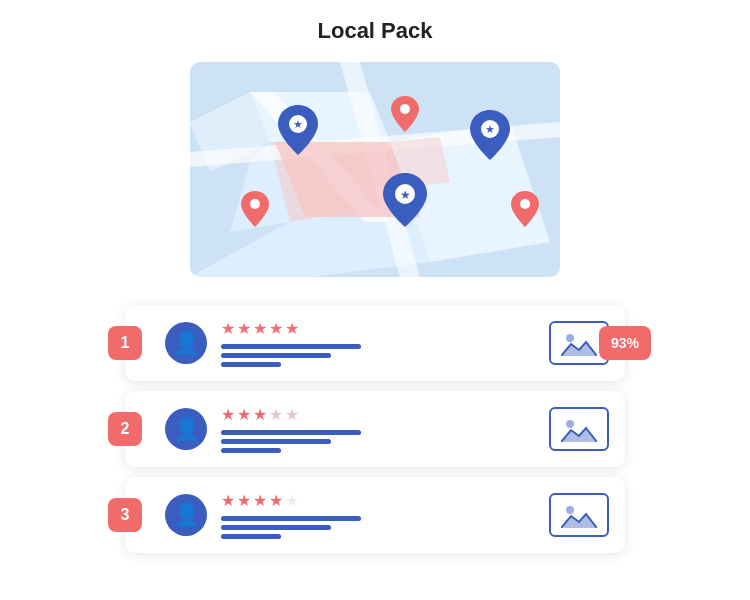 The image size is (750, 600). Describe the element at coordinates (378, 343) in the screenshot. I see `item-content-1: ★ ★ ★ ★ ★` at that location.